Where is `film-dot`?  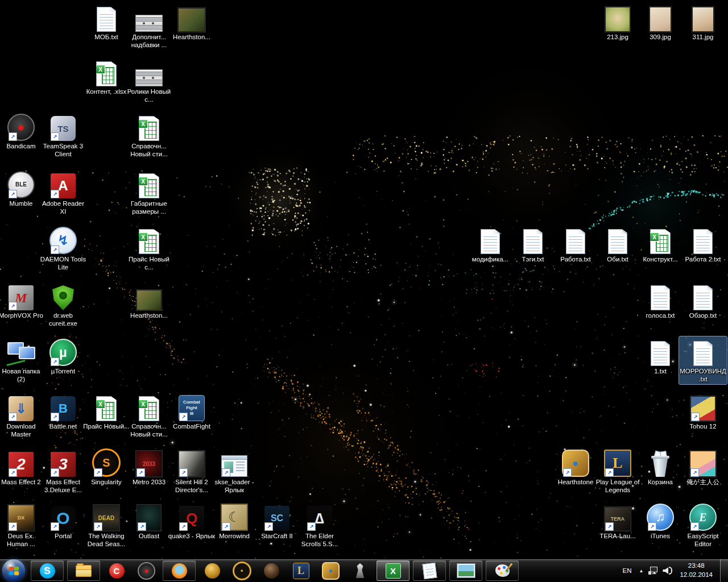
film-dot is located at coordinates (153, 23).